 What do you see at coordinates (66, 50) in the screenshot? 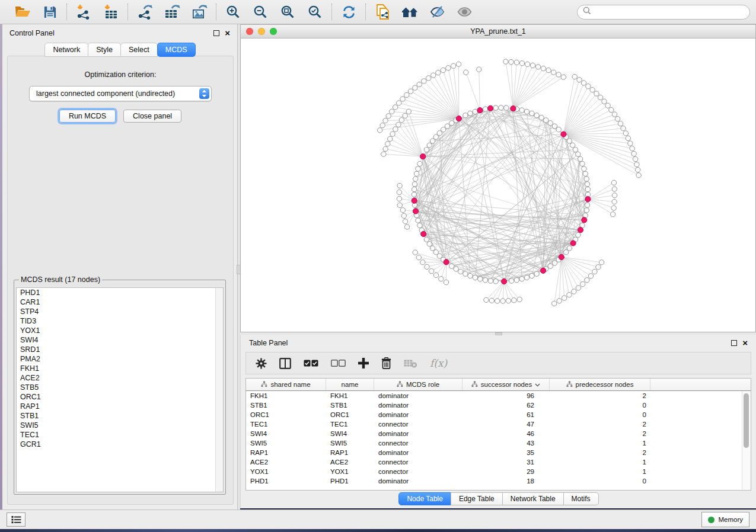
I see `tab-network: Network` at bounding box center [66, 50].